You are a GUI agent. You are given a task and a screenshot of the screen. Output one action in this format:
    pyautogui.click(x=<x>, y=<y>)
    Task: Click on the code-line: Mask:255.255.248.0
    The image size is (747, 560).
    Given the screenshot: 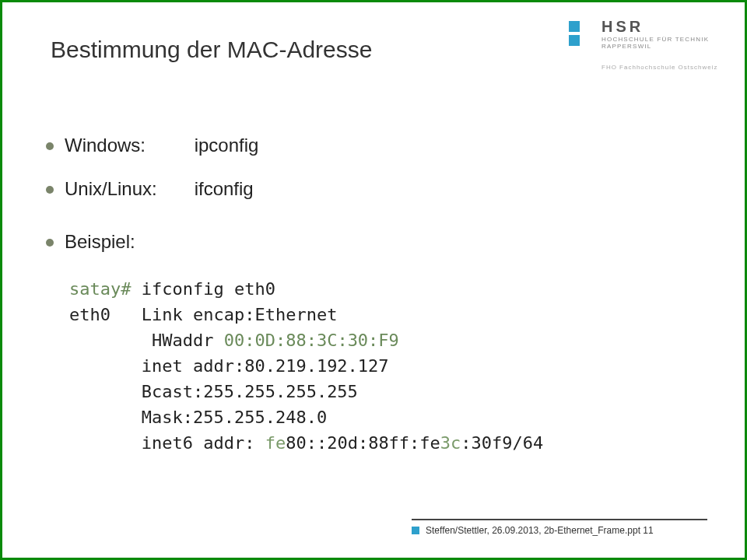 What is the action you would take?
    pyautogui.click(x=198, y=417)
    